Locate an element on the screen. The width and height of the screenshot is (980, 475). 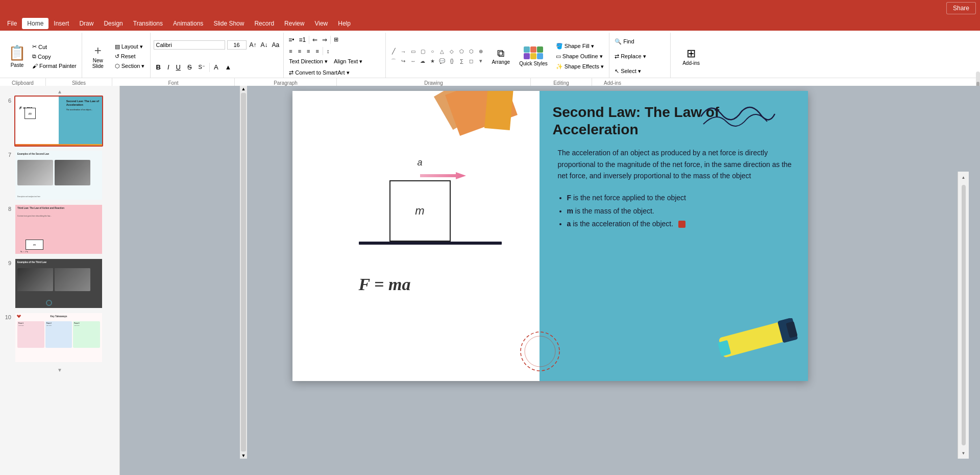
select-button: ↖ Select ▾ is located at coordinates (640, 72).